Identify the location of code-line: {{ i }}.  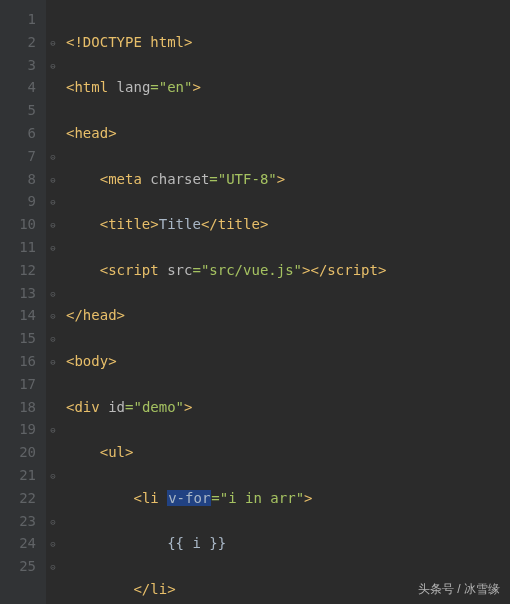
(226, 544).